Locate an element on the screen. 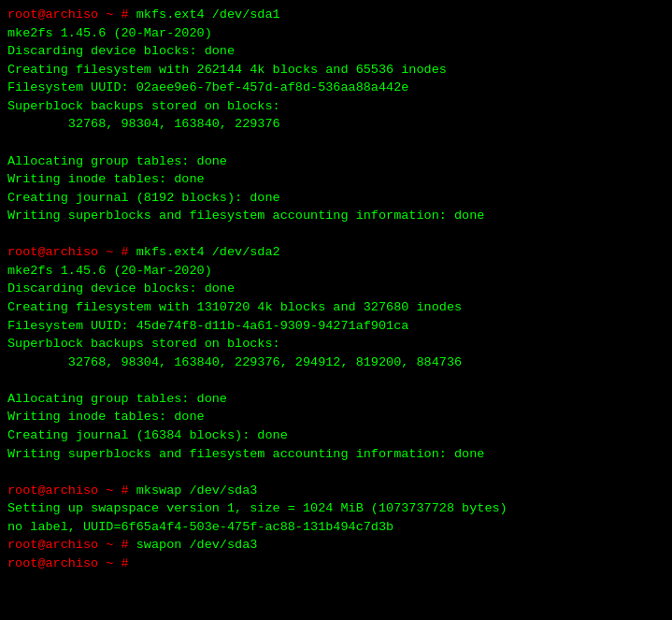 Image resolution: width=672 pixels, height=620 pixels. terminal-output-line: Filesystem UUID: 02aee9e6-7bef-457d-af8d… is located at coordinates (336, 88).